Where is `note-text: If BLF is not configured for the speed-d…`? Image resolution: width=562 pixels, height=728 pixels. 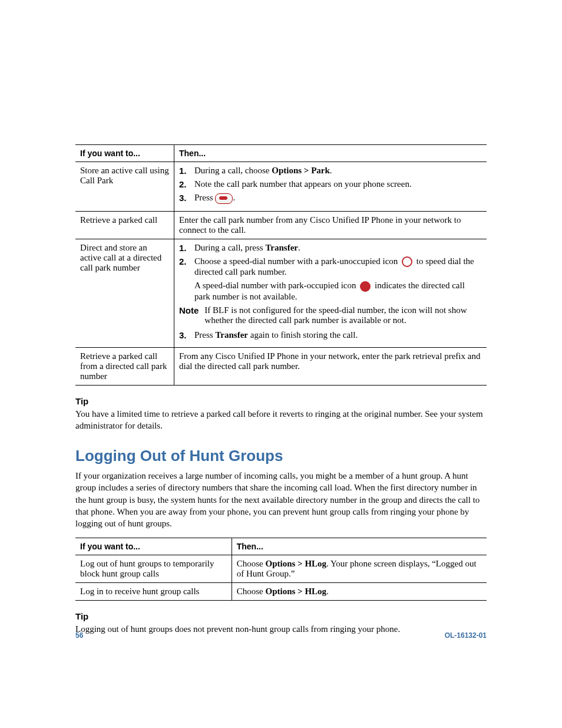
note-text: If BLF is not configured for the speed-d… is located at coordinates (343, 315).